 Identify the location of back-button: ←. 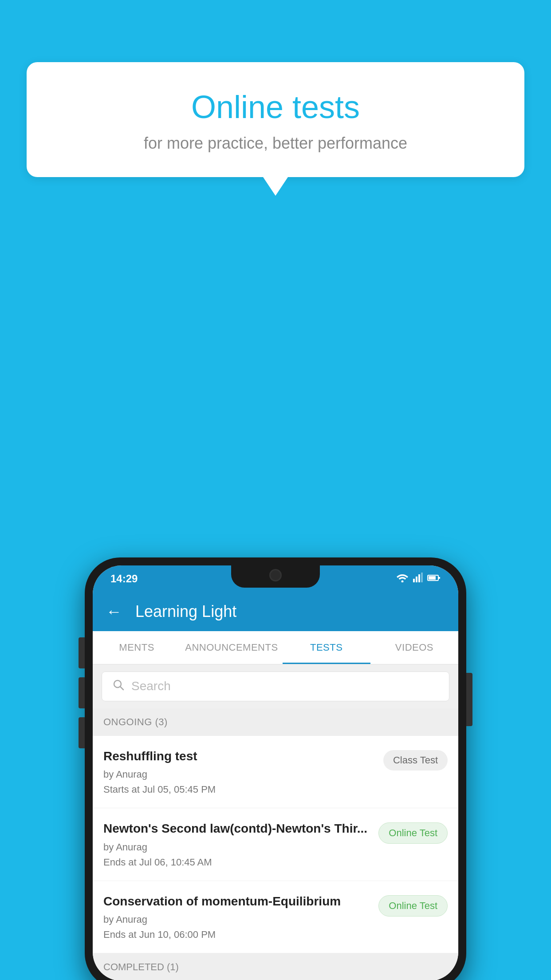
(114, 612).